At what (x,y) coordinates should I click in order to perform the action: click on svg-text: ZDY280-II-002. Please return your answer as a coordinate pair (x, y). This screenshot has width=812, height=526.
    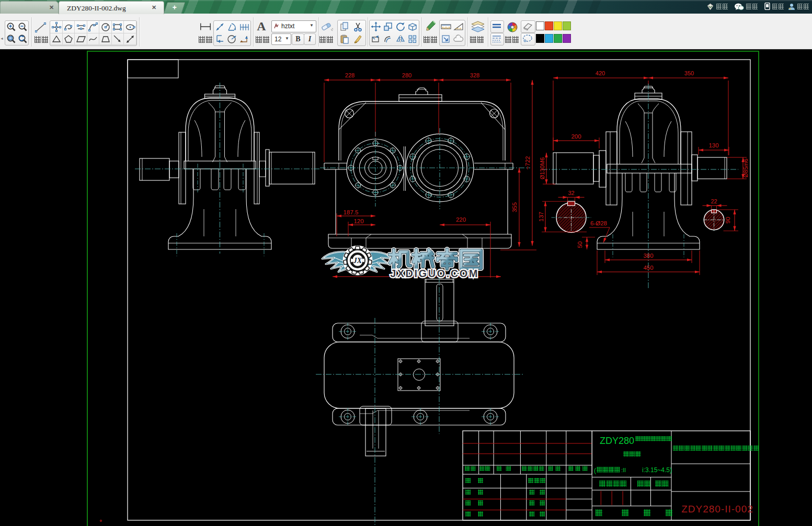
    Looking at the image, I should click on (717, 509).